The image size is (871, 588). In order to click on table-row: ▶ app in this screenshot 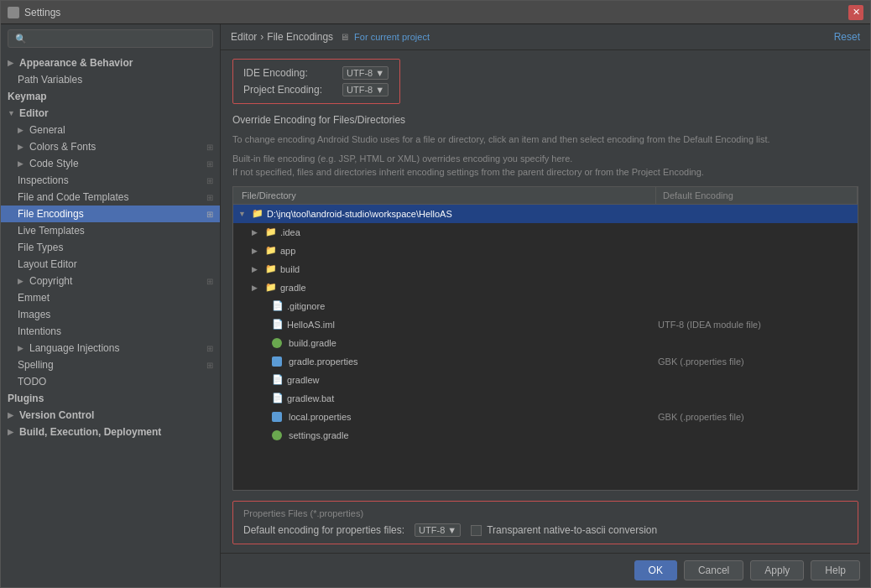, I will do `click(545, 251)`.